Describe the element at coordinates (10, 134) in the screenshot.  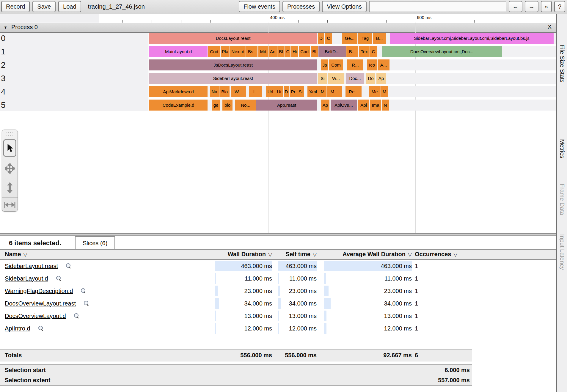
I see `palette-drag-handle` at that location.